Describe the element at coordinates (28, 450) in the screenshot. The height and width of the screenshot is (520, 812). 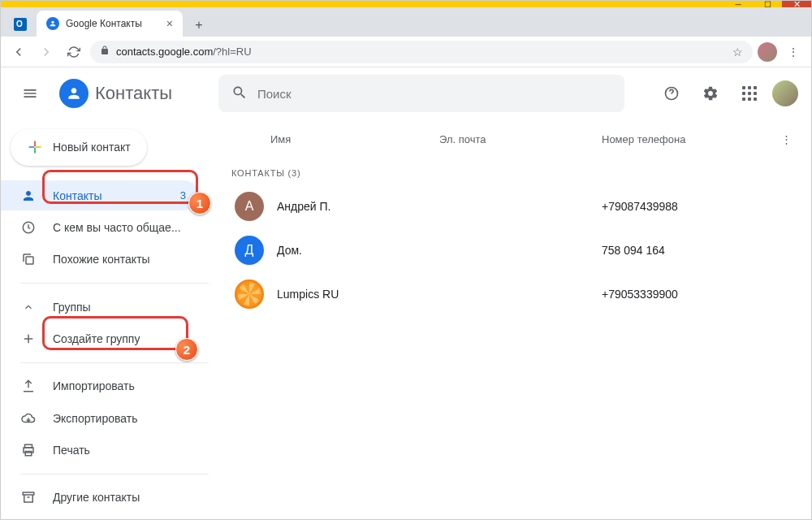
I see `print-icon` at that location.